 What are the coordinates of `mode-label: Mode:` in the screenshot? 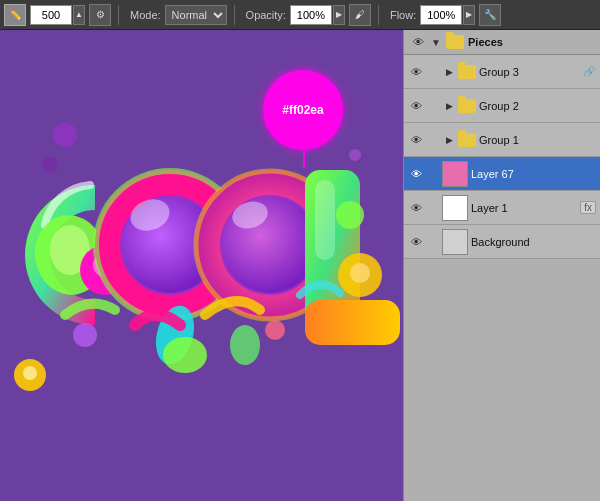 It's located at (146, 15).